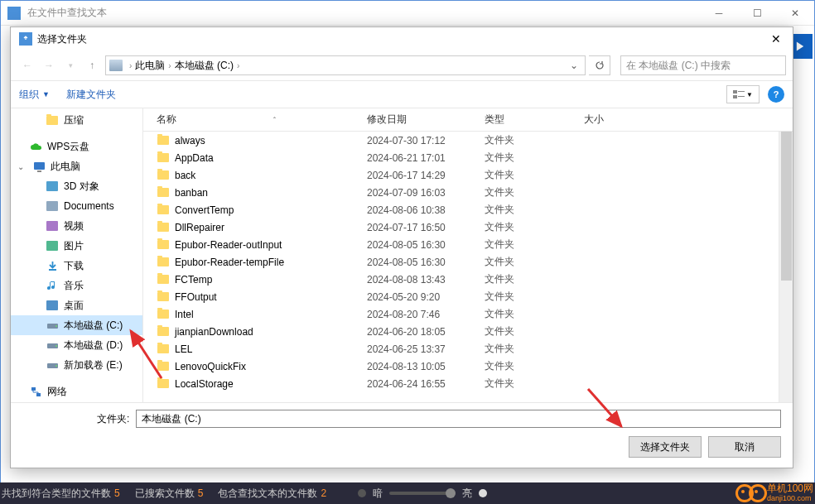  What do you see at coordinates (787, 206) in the screenshot?
I see `scrollbar-thumb` at bounding box center [787, 206].